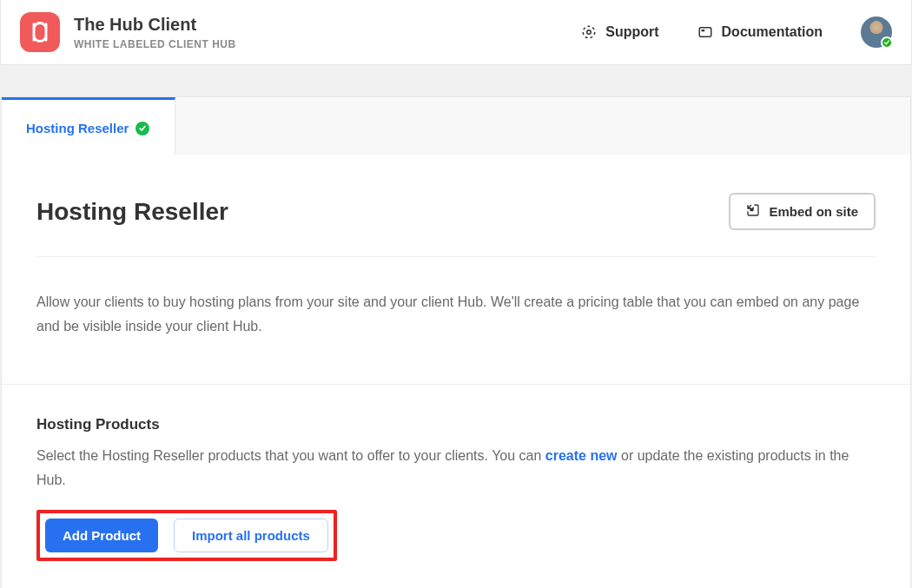 The width and height of the screenshot is (912, 588). Describe the element at coordinates (620, 32) in the screenshot. I see `support-link: Support` at that location.